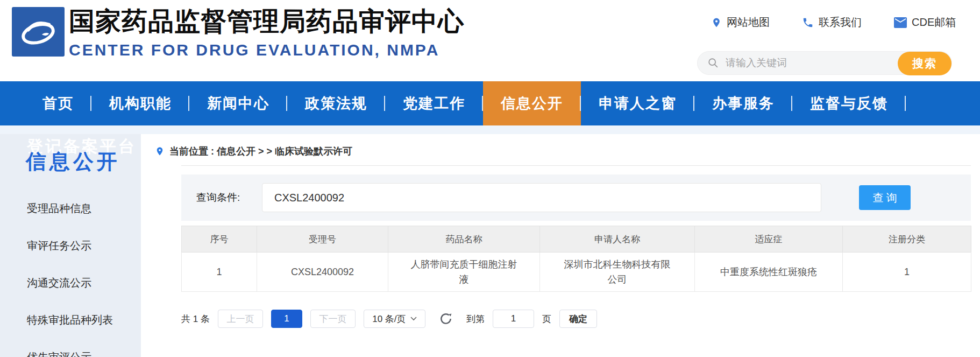  I want to click on query-label: 查询条件:, so click(218, 198).